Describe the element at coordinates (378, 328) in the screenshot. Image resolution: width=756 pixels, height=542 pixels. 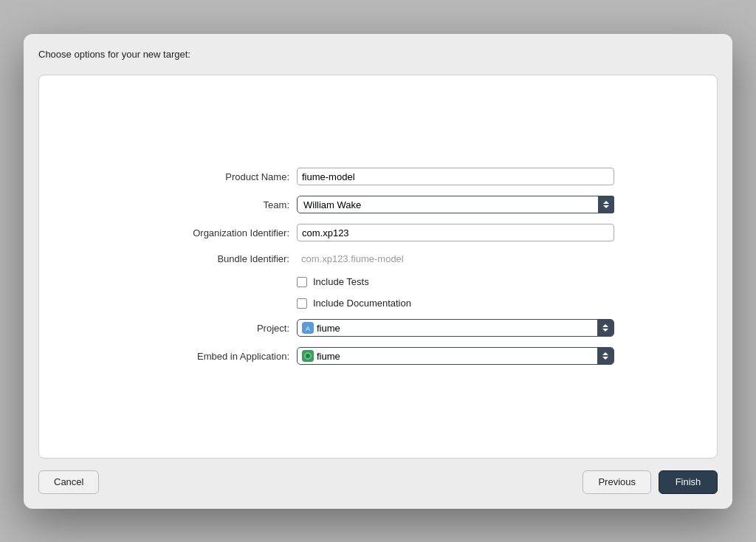
I see `project-row: Project: A fiume` at that location.